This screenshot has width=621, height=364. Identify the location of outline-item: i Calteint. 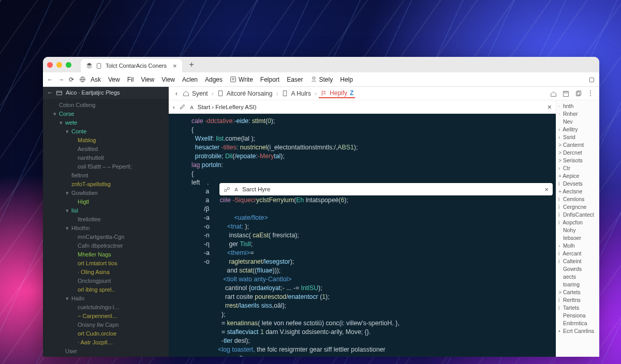
(578, 262).